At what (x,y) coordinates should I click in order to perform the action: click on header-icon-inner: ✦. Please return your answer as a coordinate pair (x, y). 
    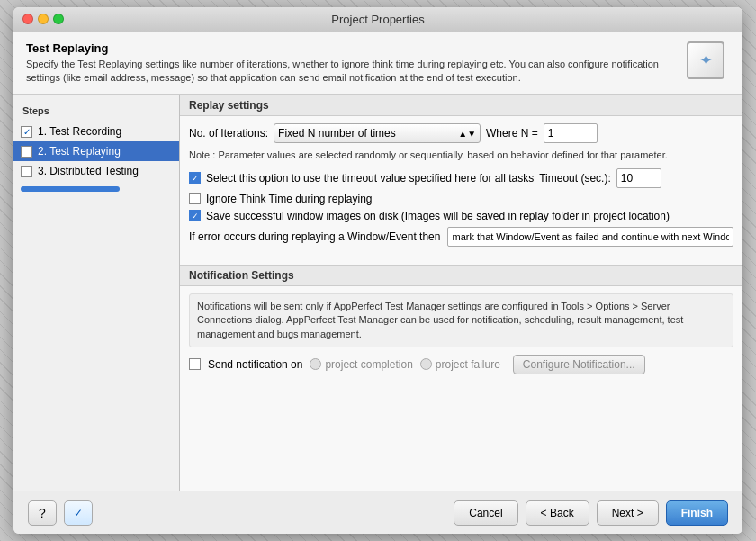
    Looking at the image, I should click on (706, 60).